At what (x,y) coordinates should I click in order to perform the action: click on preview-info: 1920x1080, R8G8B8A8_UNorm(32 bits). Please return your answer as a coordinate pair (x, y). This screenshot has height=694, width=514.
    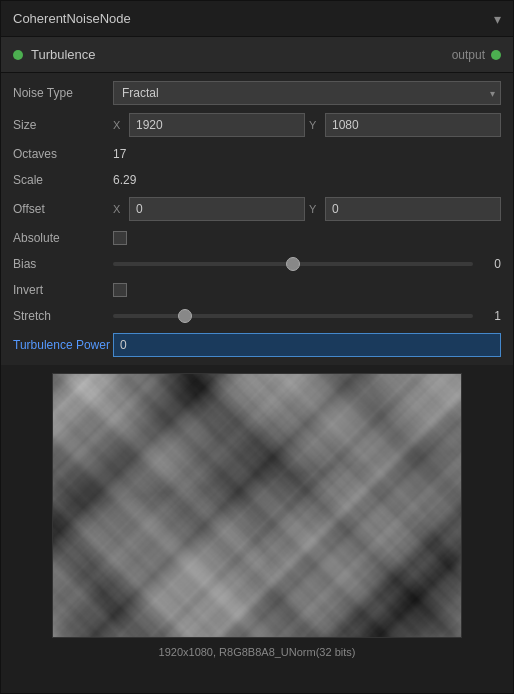
    Looking at the image, I should click on (258, 652).